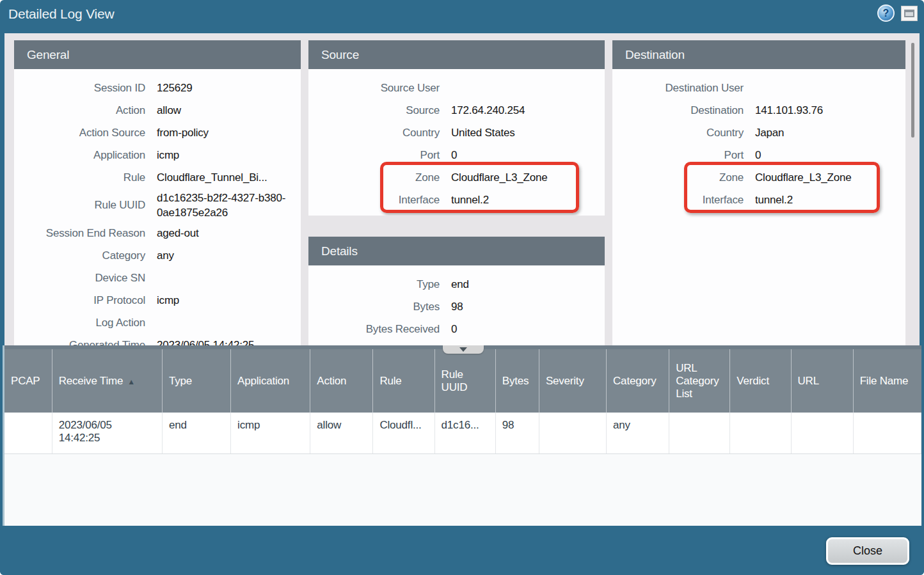  I want to click on field-value: aged-out, so click(224, 233).